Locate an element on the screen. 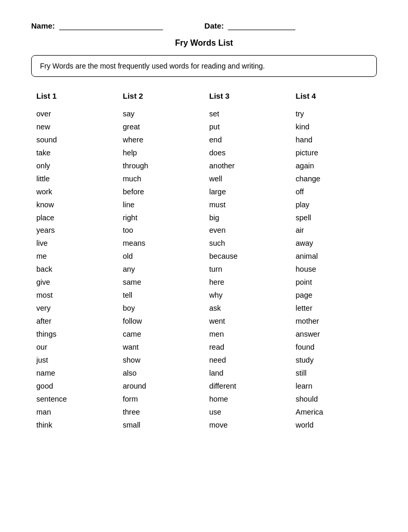 This screenshot has width=408, height=532. list-item: change is located at coordinates (334, 179).